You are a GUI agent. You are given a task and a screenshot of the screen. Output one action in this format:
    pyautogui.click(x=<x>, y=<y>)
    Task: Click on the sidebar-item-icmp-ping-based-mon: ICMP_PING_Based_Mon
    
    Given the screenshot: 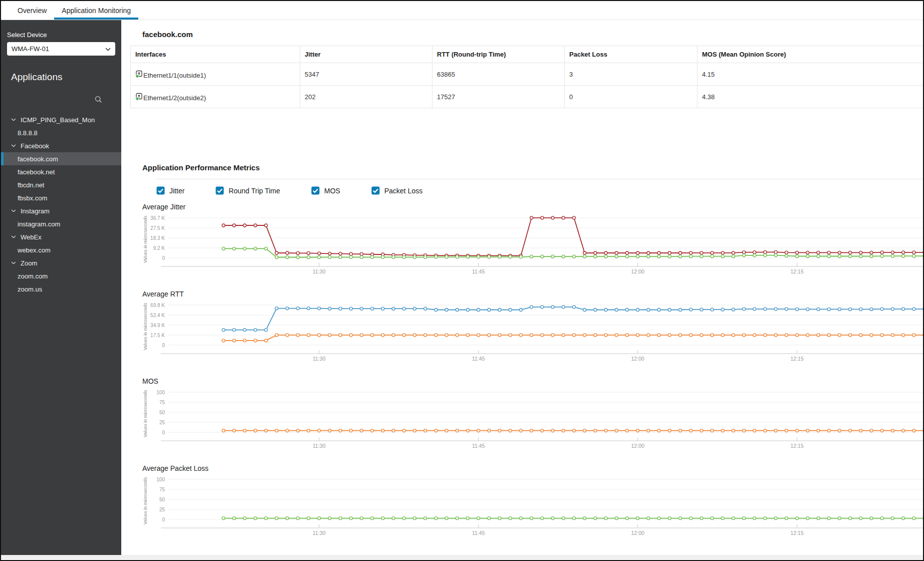 What is the action you would take?
    pyautogui.click(x=61, y=120)
    